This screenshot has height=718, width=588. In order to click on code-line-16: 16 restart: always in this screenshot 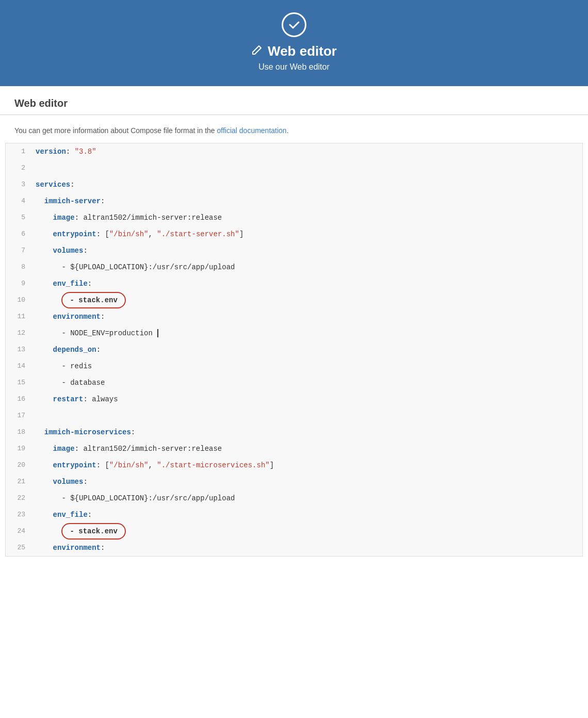, I will do `click(294, 399)`.